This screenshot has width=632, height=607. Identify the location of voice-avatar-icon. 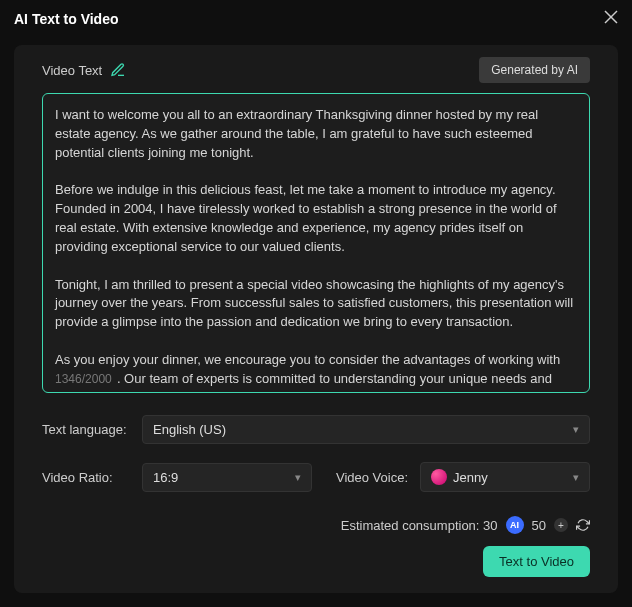
(439, 477).